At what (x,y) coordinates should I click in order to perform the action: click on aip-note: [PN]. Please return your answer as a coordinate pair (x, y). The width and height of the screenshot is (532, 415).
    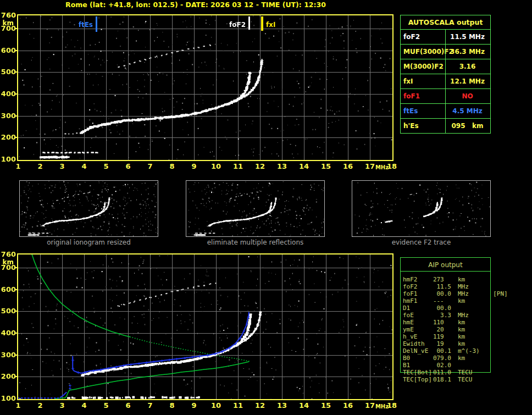
    Looking at the image, I should click on (507, 294).